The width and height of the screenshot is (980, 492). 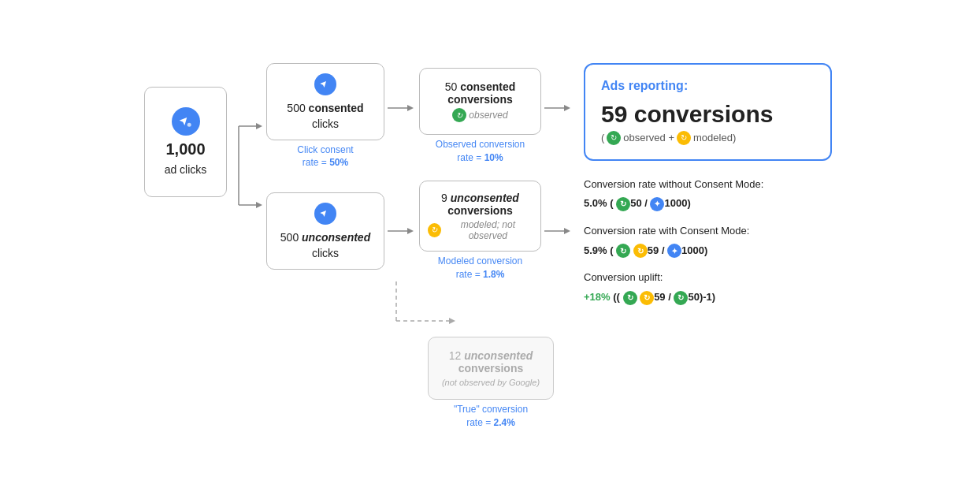 What do you see at coordinates (421, 117) in the screenshot?
I see `top-branch-row: 500 consented clicks Click consentrate =…` at bounding box center [421, 117].